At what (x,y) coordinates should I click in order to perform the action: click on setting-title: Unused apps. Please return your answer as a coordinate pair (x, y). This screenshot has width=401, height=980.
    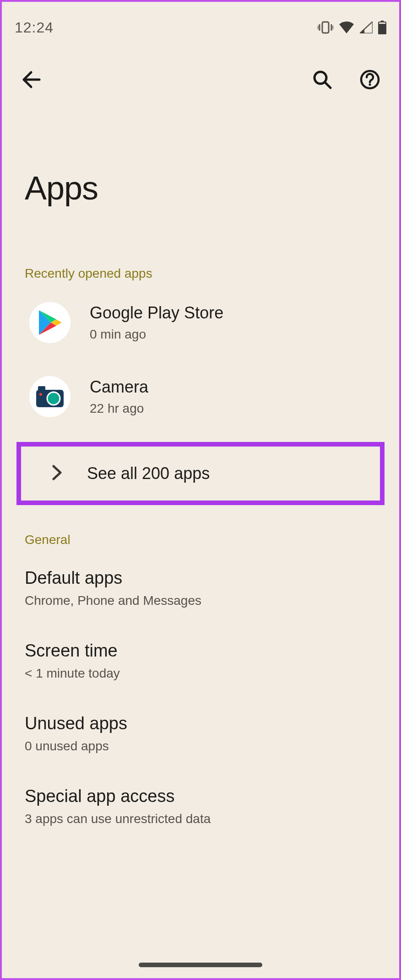
    Looking at the image, I should click on (200, 724).